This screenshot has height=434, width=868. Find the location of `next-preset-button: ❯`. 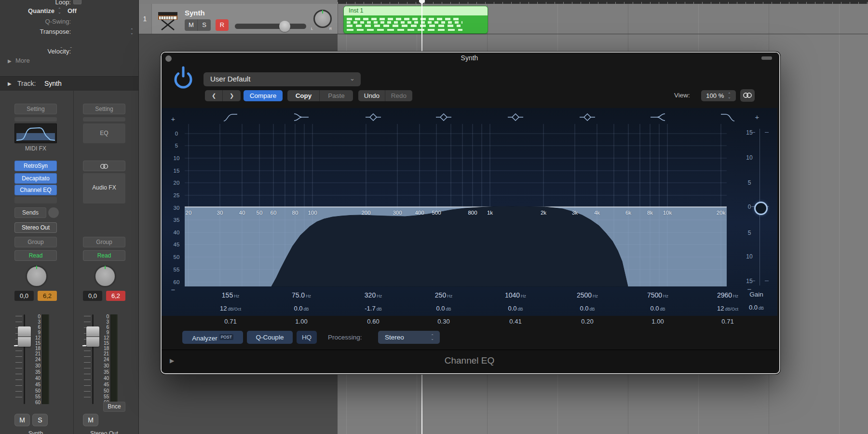

next-preset-button: ❯ is located at coordinates (231, 95).